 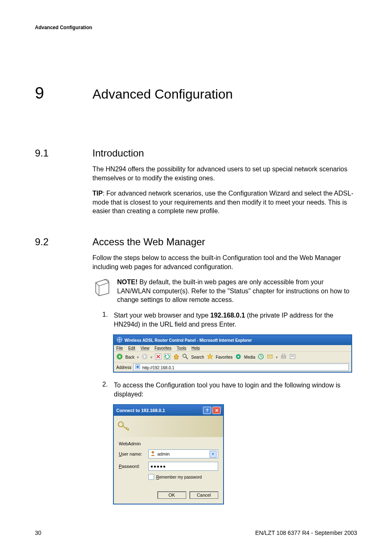 What do you see at coordinates (130, 357) in the screenshot?
I see `back-label: Back` at bounding box center [130, 357].